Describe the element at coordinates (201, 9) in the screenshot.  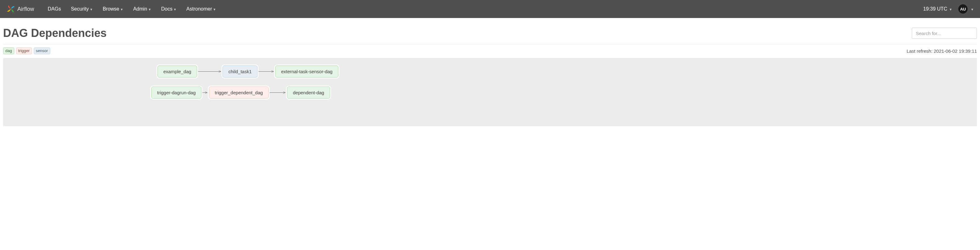
I see `nav-item-astronomer: Astronomer ▼` at that location.